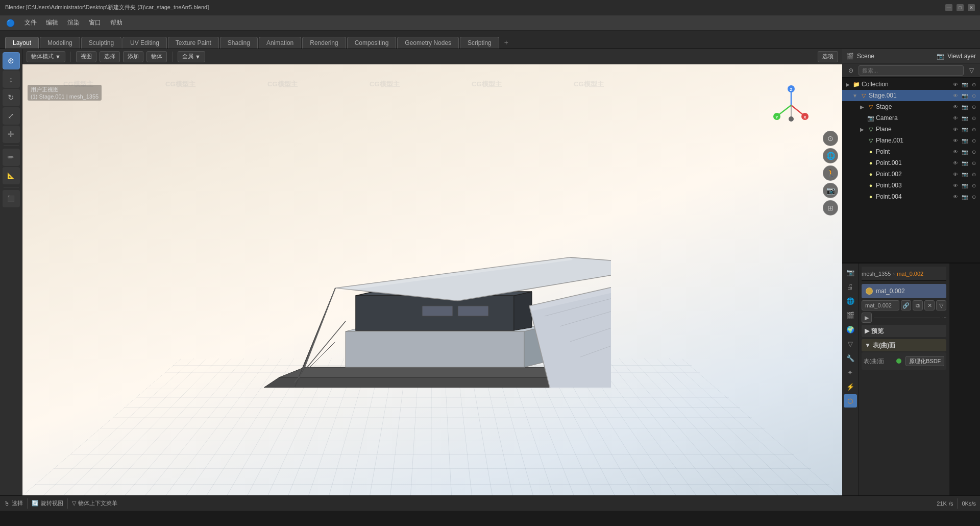 The height and width of the screenshot is (526, 980). What do you see at coordinates (965, 129) in the screenshot?
I see `plane-cam-button: 📷` at bounding box center [965, 129].